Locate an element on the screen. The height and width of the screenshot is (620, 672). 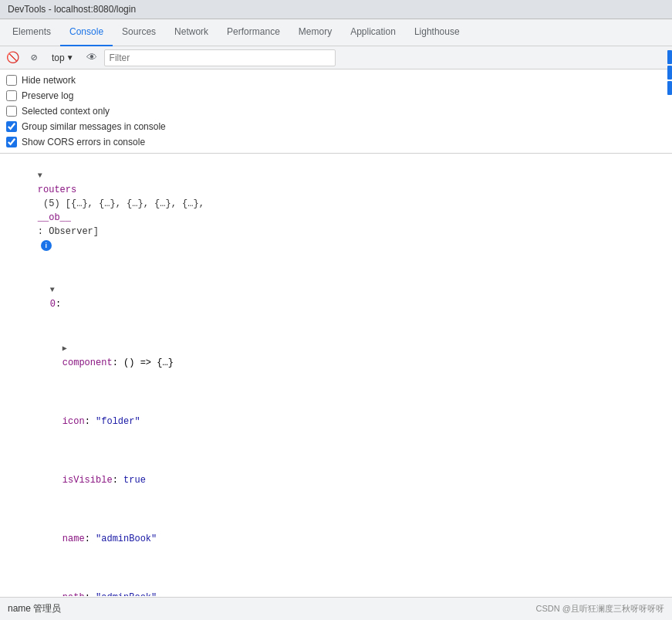
toolbar: 🚫 ⊘ top ▼ 👁 is located at coordinates (336, 58).